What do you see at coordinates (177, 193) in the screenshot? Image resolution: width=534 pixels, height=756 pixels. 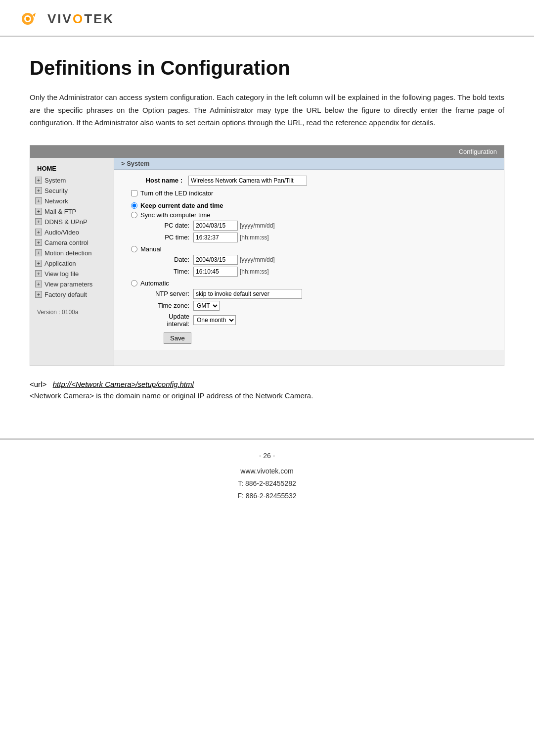 I see `led-checkbox-label: Turn off the LED indicator` at bounding box center [177, 193].